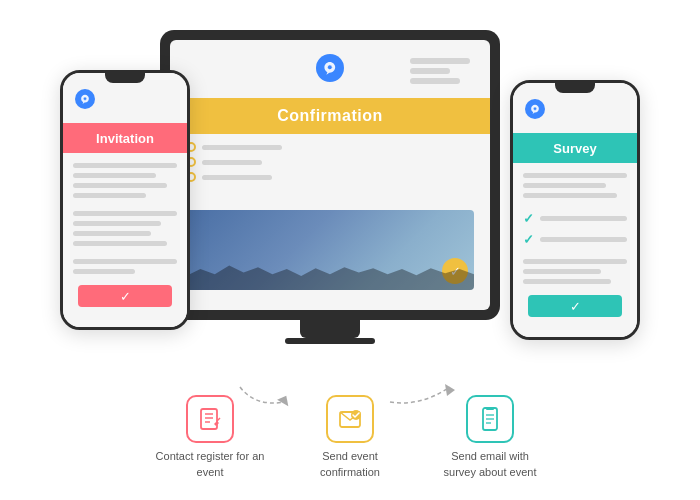 Image resolution: width=700 pixels, height=500 pixels. What do you see at coordinates (125, 200) in the screenshot?
I see `phone-left-frame: Invitation` at bounding box center [125, 200].